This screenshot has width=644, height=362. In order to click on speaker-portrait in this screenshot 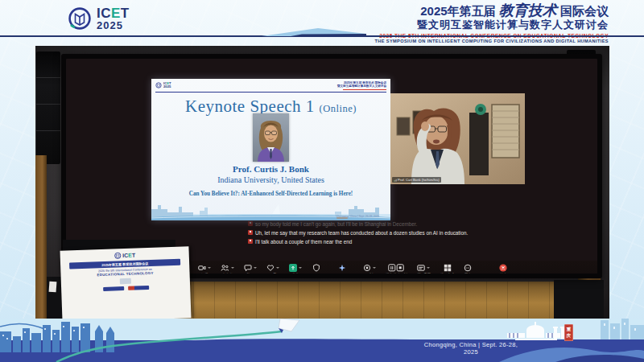, I will do `click(270, 138)`.